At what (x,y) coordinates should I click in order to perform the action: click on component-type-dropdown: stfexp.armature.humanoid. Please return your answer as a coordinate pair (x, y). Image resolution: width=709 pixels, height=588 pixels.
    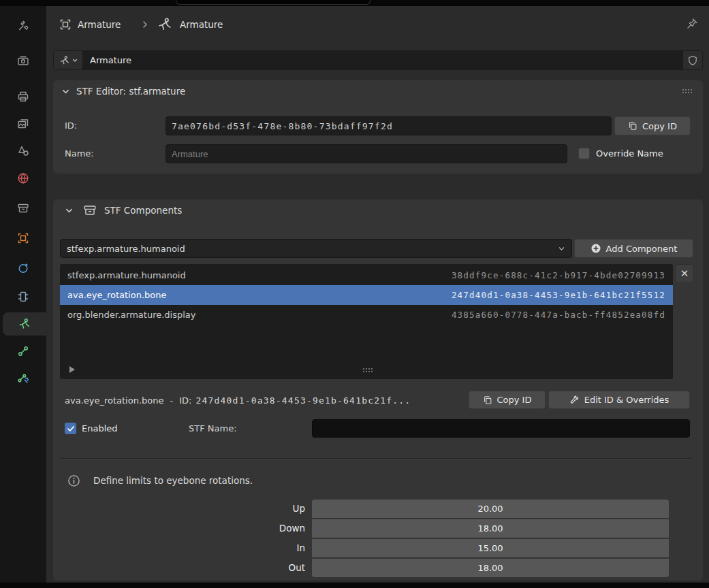
    Looking at the image, I should click on (316, 248).